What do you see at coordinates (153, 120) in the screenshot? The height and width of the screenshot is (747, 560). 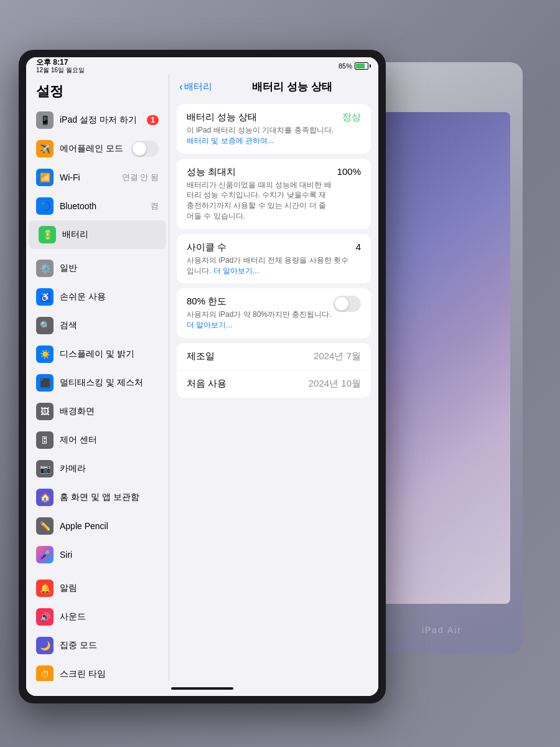 I see `ipad-setup-badge: 1` at bounding box center [153, 120].